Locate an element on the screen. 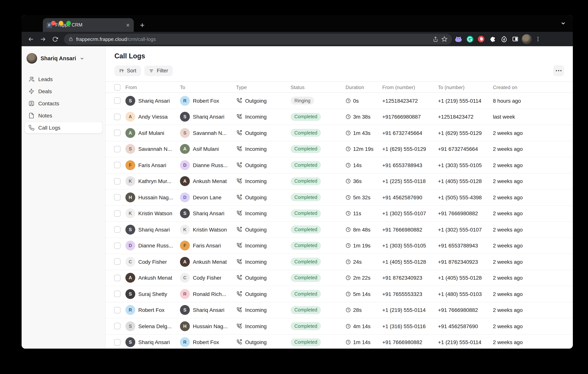 This screenshot has width=588, height=374. table-row: SShariq AnsariRRobert FoxOutgoingComplet… is located at coordinates (339, 342).